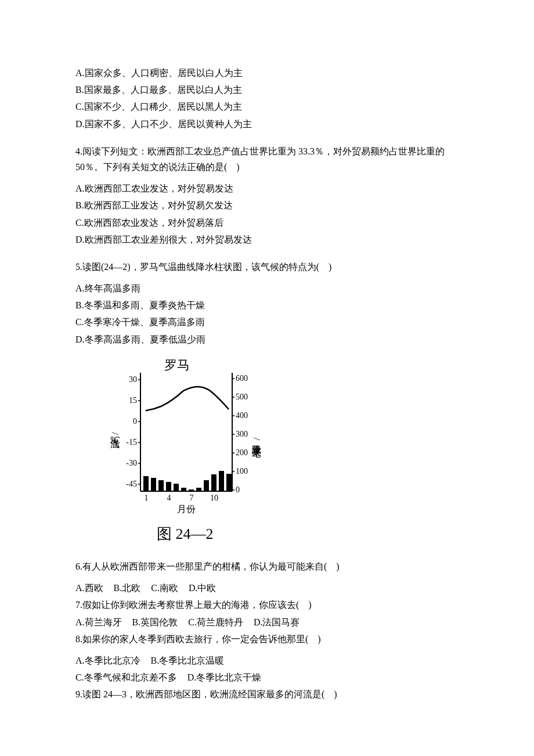  What do you see at coordinates (131, 463) in the screenshot?
I see `left-tick-n30: -30` at bounding box center [131, 463].